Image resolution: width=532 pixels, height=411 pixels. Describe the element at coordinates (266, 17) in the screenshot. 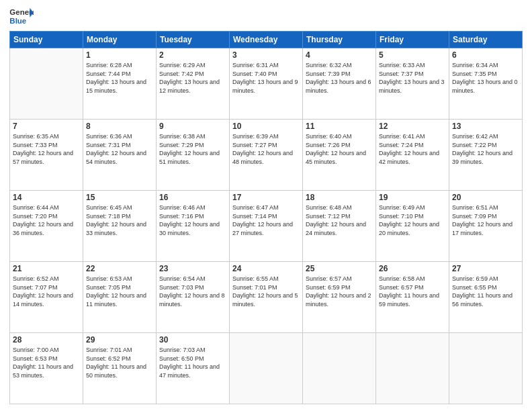

I see `header: General Blue` at that location.